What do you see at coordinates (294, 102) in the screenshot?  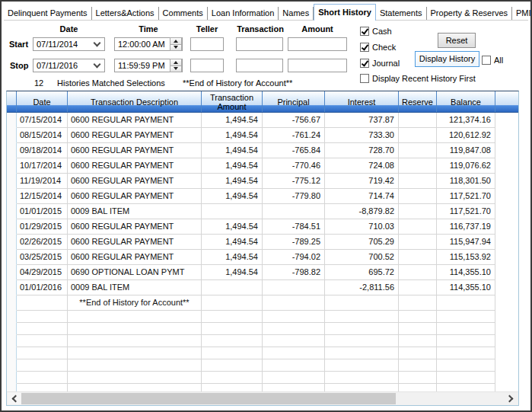 I see `column-header-principal: Principal` at bounding box center [294, 102].